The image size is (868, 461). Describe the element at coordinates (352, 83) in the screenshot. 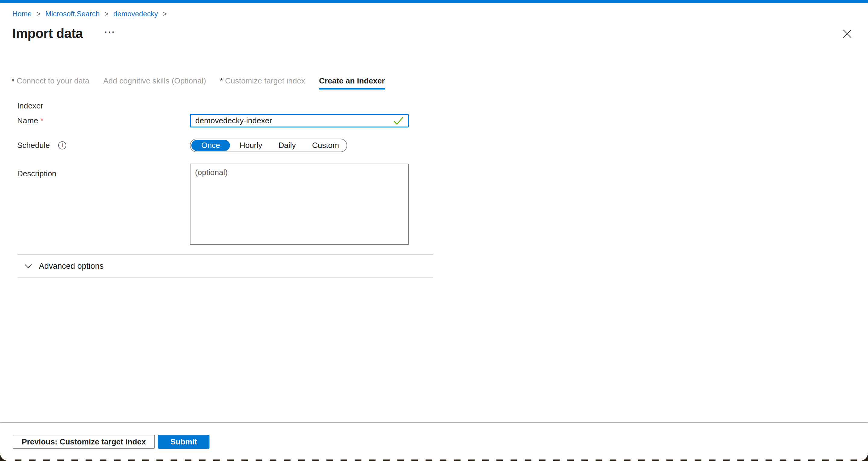

I see `tab-create-an-indexer: Create an indexer` at that location.